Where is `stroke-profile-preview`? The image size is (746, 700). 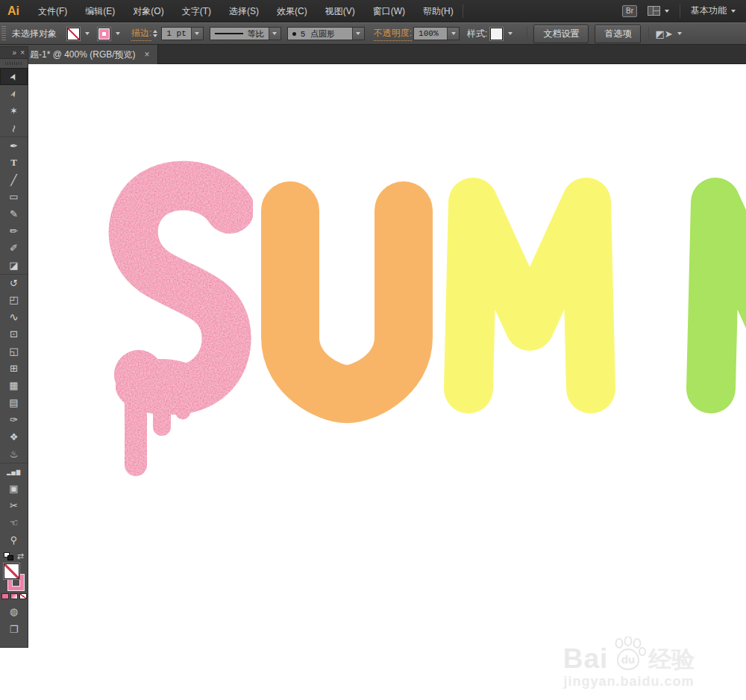
stroke-profile-preview is located at coordinates (229, 34).